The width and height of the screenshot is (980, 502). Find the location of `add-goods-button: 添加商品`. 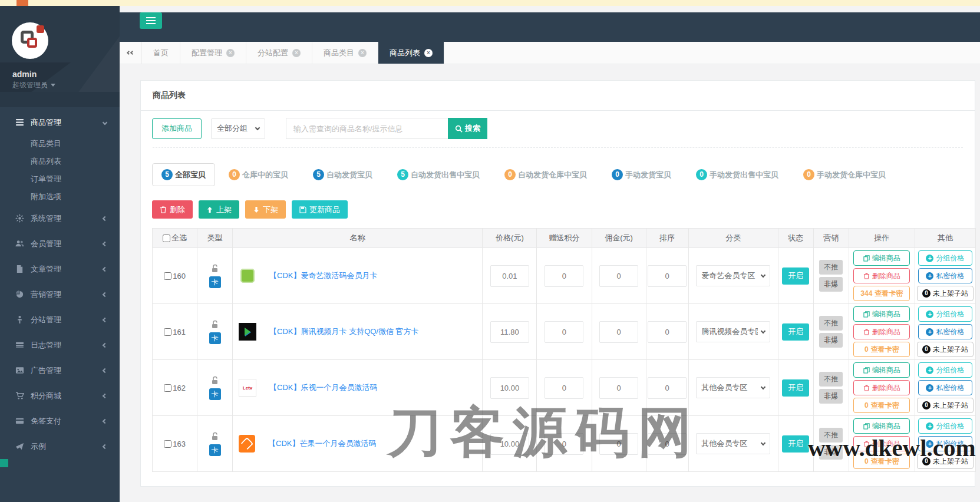

add-goods-button: 添加商品 is located at coordinates (177, 128).